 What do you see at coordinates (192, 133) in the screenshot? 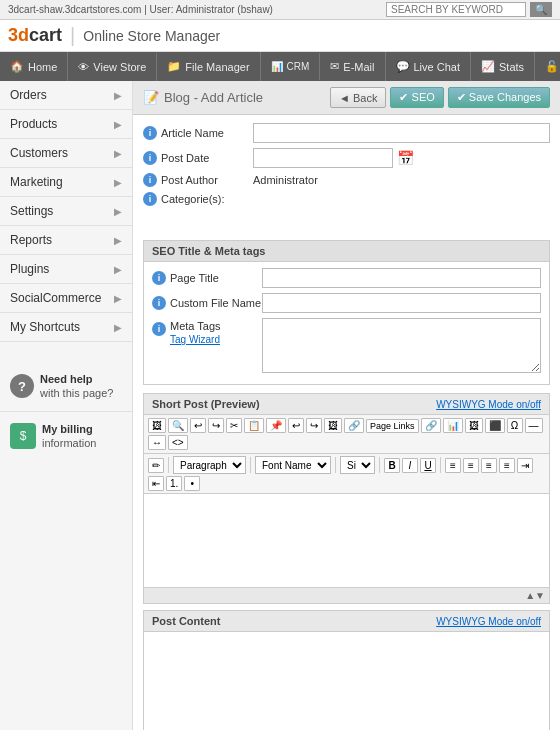
I see `article-name-label: Article Name` at bounding box center [192, 133].